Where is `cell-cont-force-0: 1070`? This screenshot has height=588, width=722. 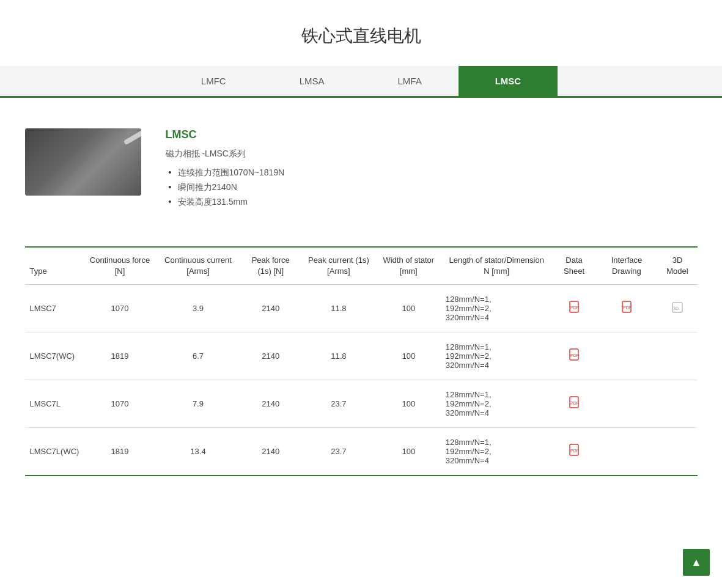 cell-cont-force-0: 1070 is located at coordinates (120, 309).